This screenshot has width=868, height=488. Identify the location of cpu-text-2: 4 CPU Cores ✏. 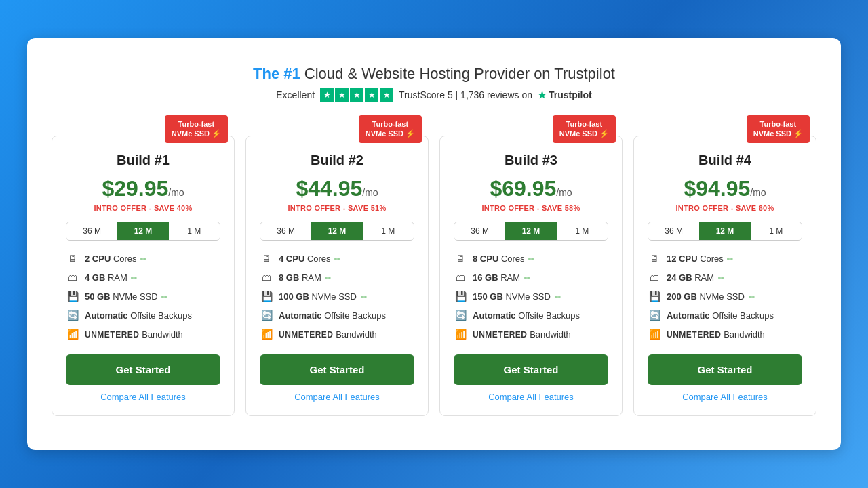
(309, 259).